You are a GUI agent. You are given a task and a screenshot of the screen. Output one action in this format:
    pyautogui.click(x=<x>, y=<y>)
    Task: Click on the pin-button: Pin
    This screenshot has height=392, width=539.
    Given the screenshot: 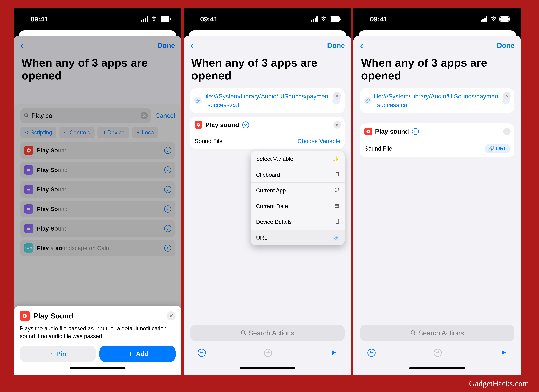 What is the action you would take?
    pyautogui.click(x=58, y=354)
    